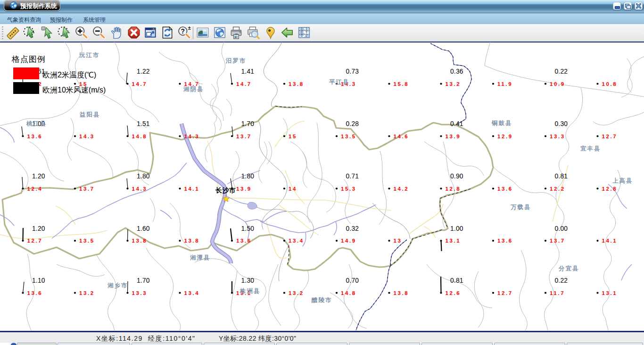  I want to click on svg-text: 11.9, so click(505, 84).